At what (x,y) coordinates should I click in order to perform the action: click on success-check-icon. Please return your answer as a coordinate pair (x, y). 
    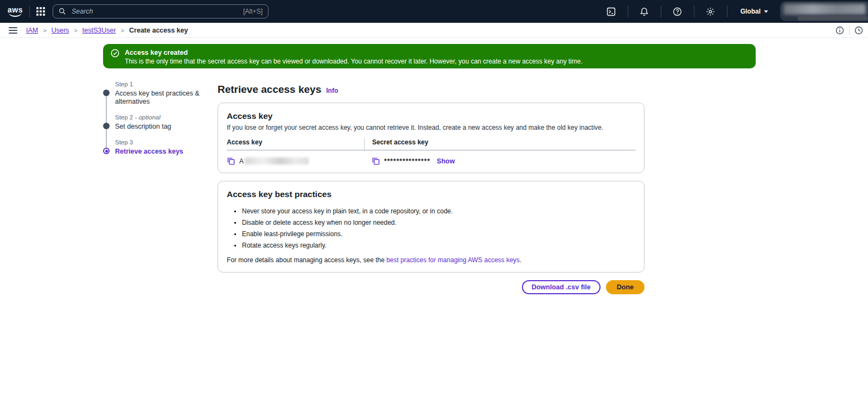
    Looking at the image, I should click on (115, 53).